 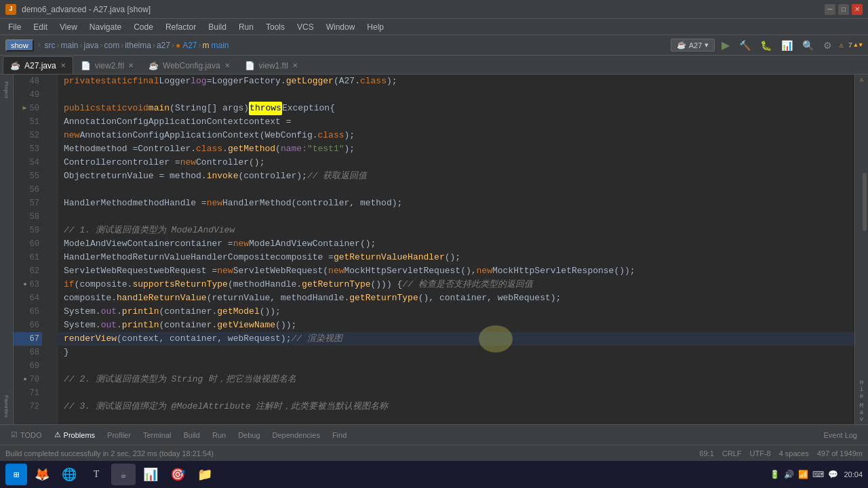 I want to click on menu-refactor: Refactor, so click(x=180, y=27).